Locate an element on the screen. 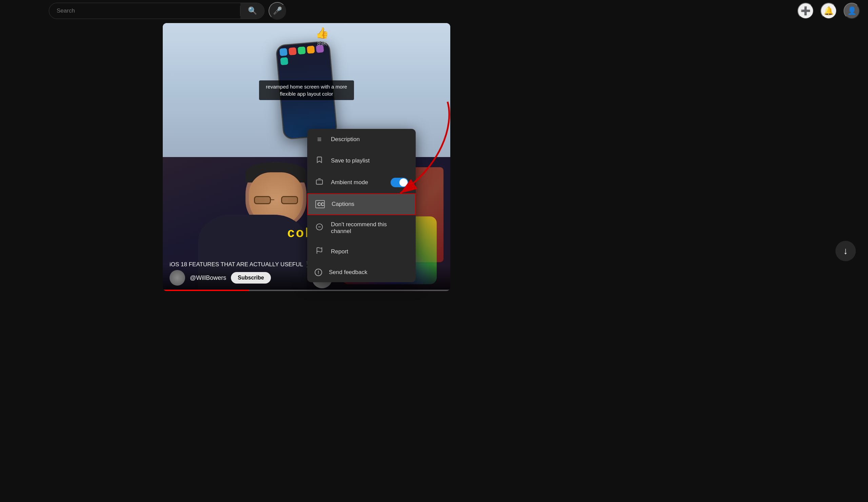 The height and width of the screenshot is (502, 868). menu-item-report: Report is located at coordinates (362, 252).